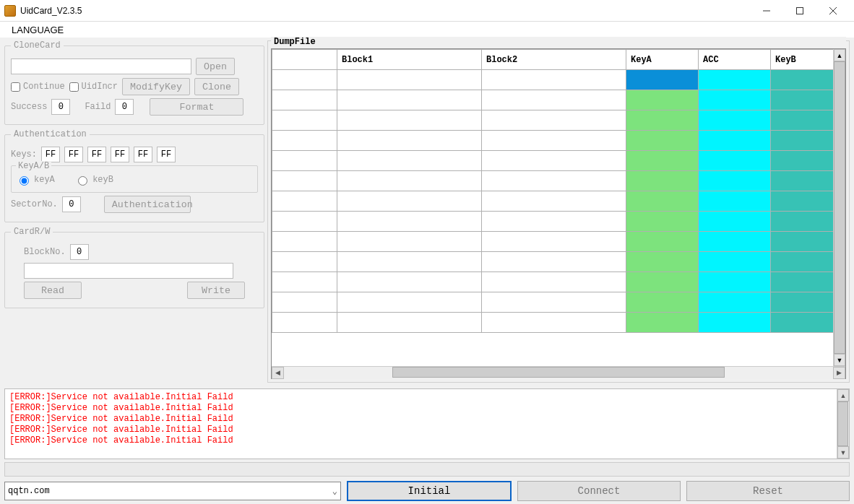 Image resolution: width=854 pixels, height=504 pixels. Describe the element at coordinates (129, 271) in the screenshot. I see `cardrw-data-input` at that location.